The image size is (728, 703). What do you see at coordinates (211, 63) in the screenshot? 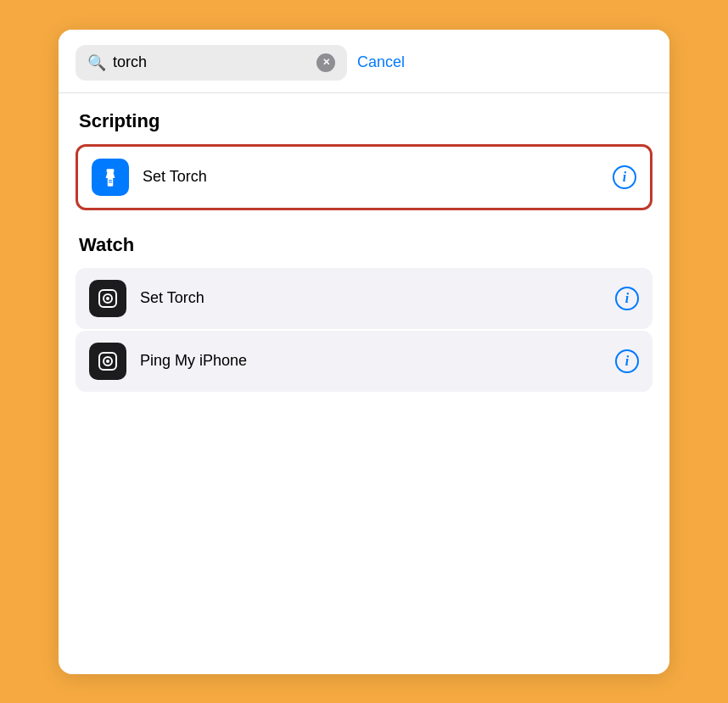
I see `search-input` at bounding box center [211, 63].